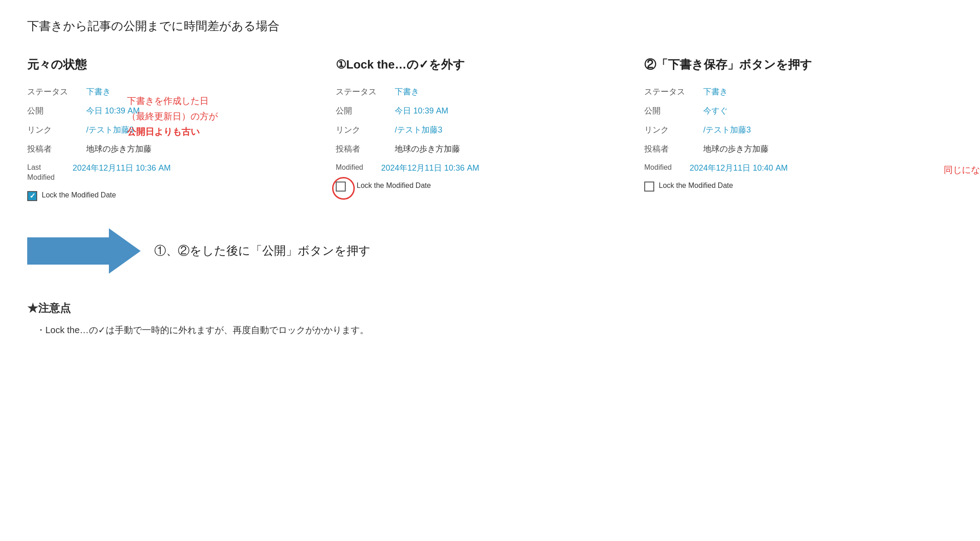 Image resolution: width=980 pixels, height=541 pixels. What do you see at coordinates (662, 167) in the screenshot?
I see `col3-lm-label: Modified` at bounding box center [662, 167].